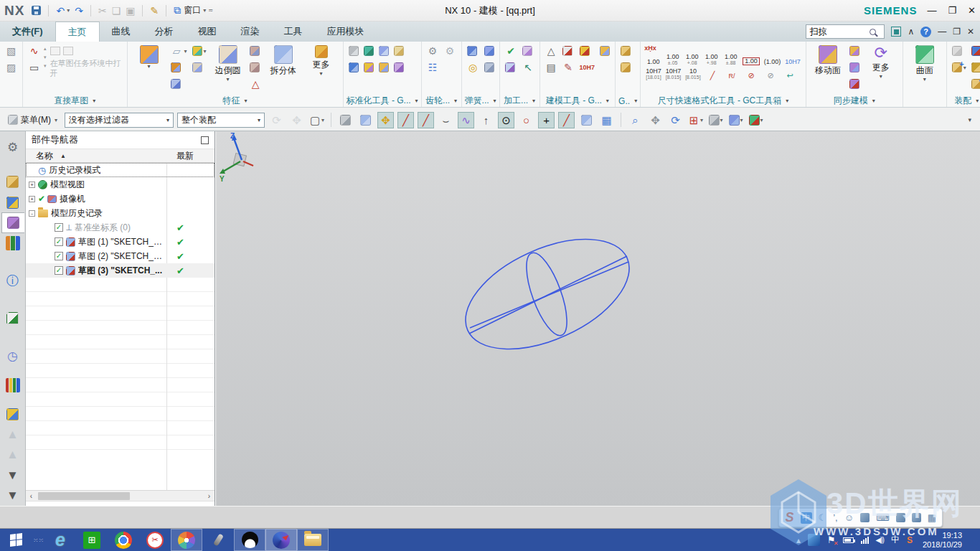  Describe the element at coordinates (32, 496) in the screenshot. I see `hscroll-left-icon: ‹` at that location.